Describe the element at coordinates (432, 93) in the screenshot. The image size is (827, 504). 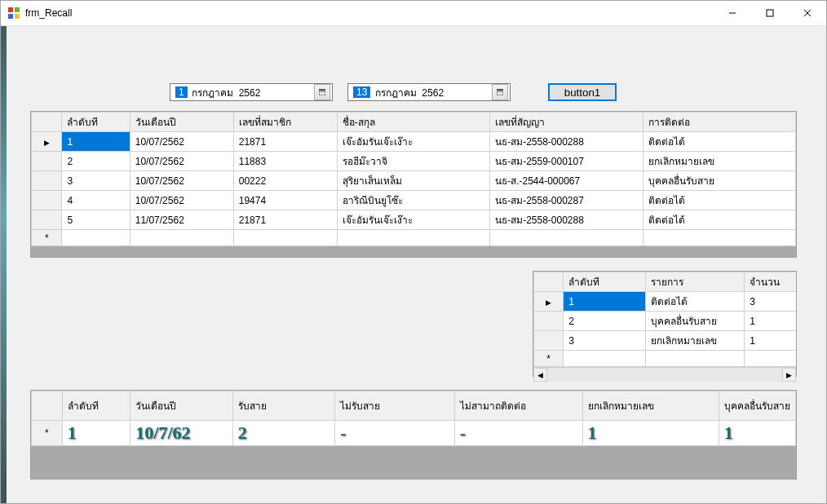
I see `date-to-rest: กรกฎาคม 2562` at that location.